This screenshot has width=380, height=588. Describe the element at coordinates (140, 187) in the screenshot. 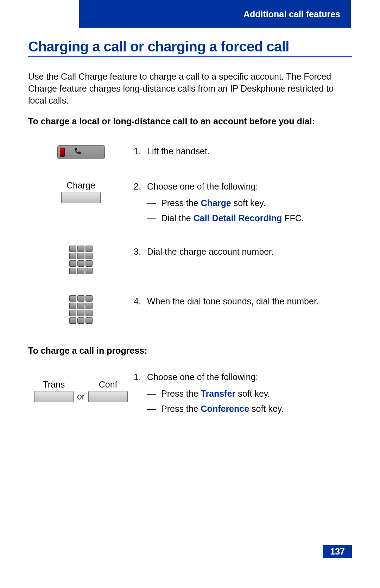

I see `step-number: 2.` at that location.